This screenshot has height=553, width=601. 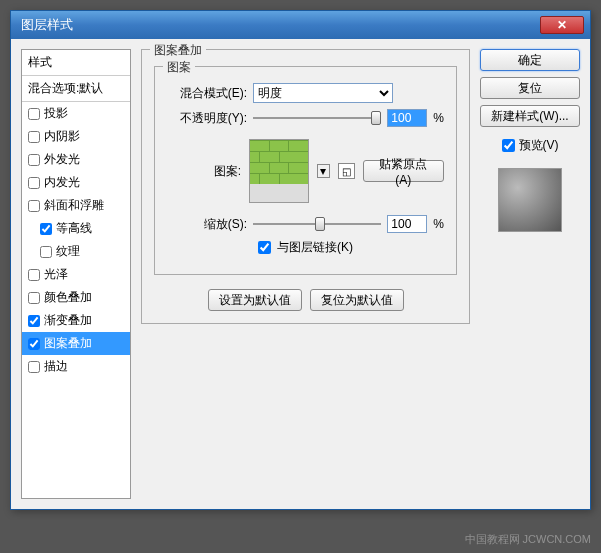 I want to click on group-title: 图案叠加, so click(x=178, y=50).